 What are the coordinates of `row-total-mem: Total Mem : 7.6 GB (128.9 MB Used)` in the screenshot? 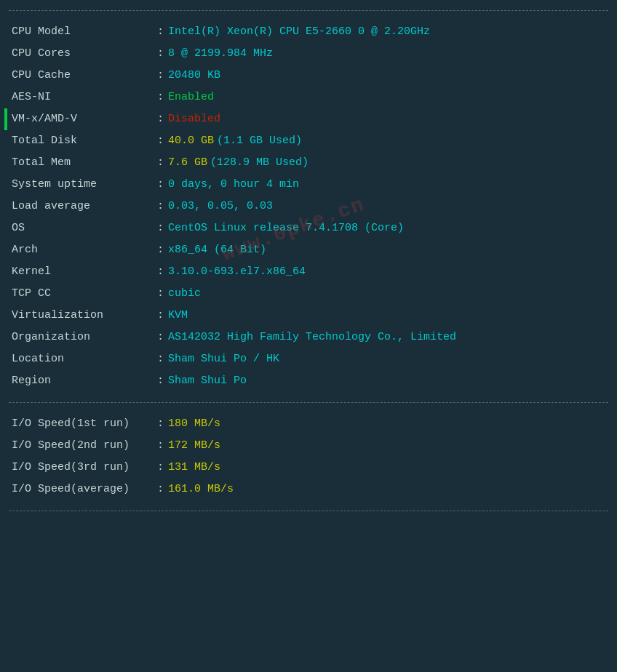 It's located at (308, 163).